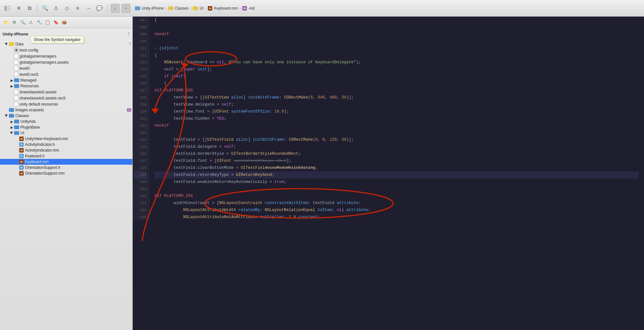 Image resolution: width=644 pixels, height=330 pixels. Describe the element at coordinates (140, 182) in the screenshot. I see `ln-230: 230` at that location.